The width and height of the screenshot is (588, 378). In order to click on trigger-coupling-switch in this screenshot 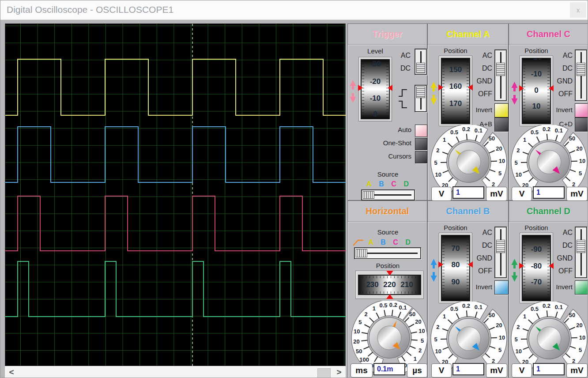, I will do `click(421, 62)`.